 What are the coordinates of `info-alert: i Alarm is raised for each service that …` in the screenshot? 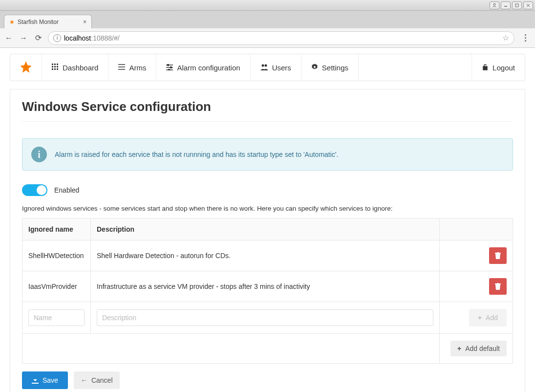 It's located at (268, 154).